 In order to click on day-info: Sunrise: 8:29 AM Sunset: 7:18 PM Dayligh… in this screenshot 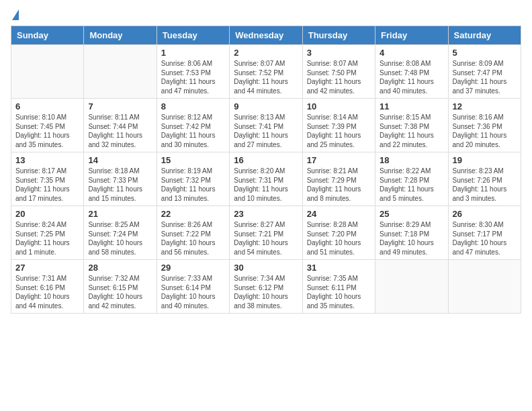, I will do `click(411, 238)`.